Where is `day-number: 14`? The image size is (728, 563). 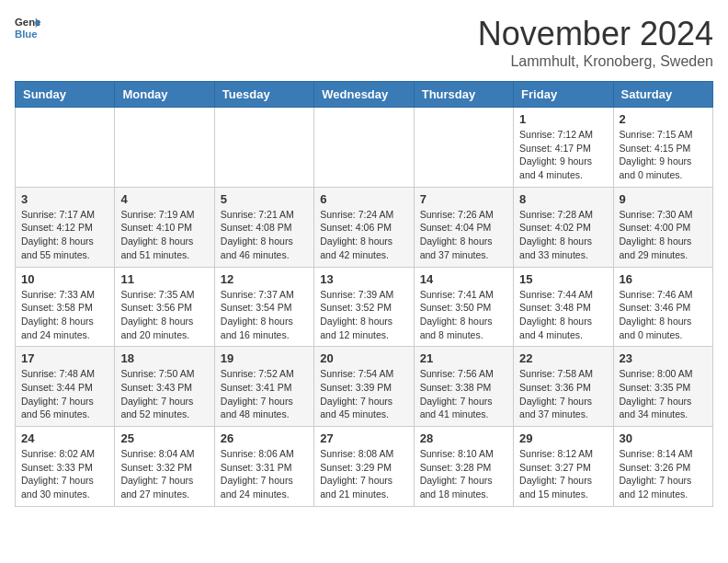 day-number: 14 is located at coordinates (463, 280).